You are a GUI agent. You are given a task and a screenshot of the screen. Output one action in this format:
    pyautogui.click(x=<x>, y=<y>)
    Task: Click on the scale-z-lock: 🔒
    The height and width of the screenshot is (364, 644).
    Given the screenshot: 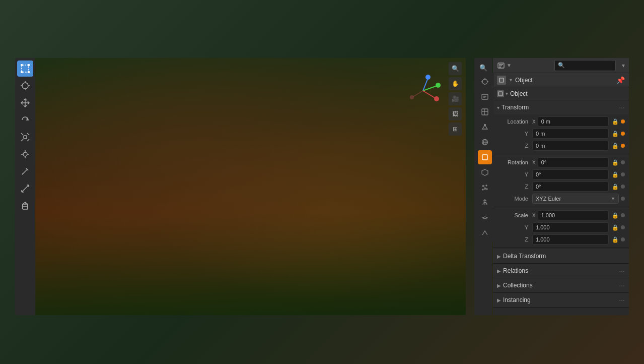 What is the action you would take?
    pyautogui.click(x=615, y=240)
    